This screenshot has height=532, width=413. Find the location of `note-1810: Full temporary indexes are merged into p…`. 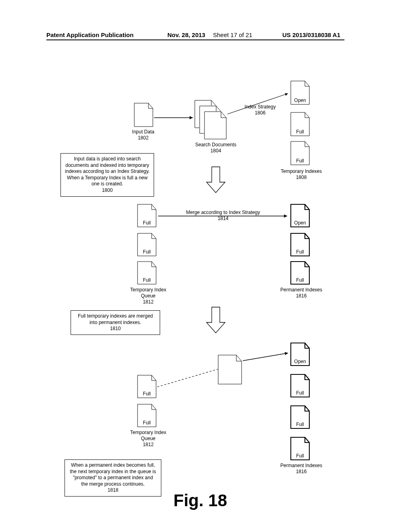

note-1810: Full temporary indexes are merged into p… is located at coordinates (115, 322).